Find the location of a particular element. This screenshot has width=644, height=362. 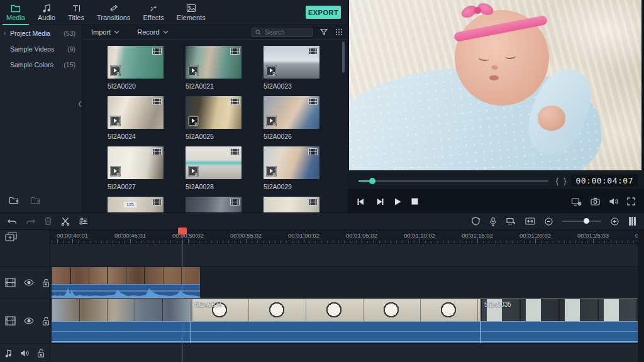

stop-icon is located at coordinates (415, 201).